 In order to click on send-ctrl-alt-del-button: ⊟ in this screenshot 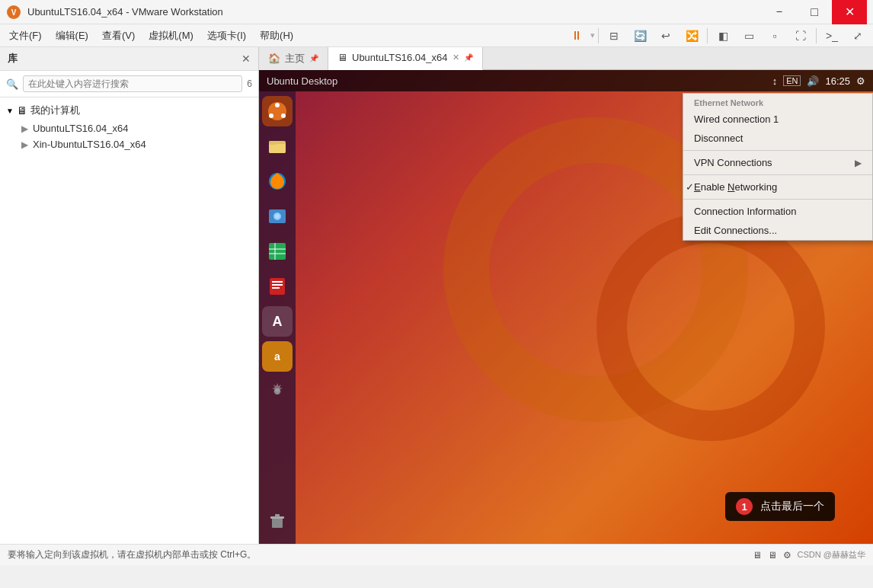, I will do `click(614, 36)`.